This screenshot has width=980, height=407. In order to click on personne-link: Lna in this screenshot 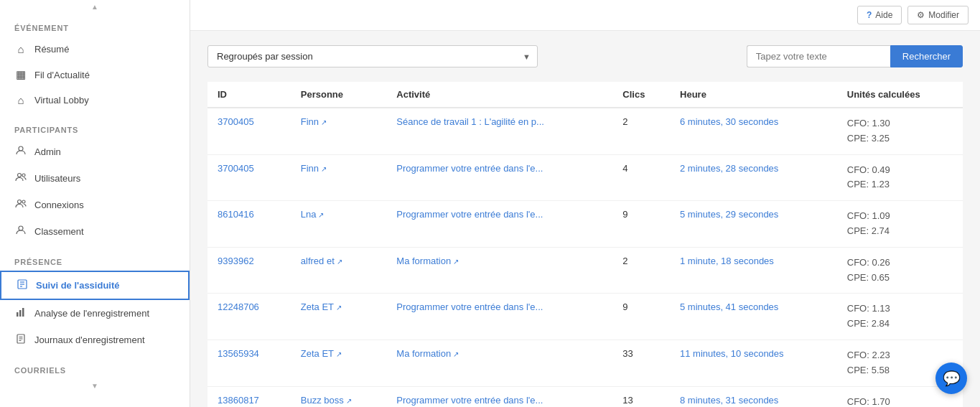, I will do `click(309, 214)`.